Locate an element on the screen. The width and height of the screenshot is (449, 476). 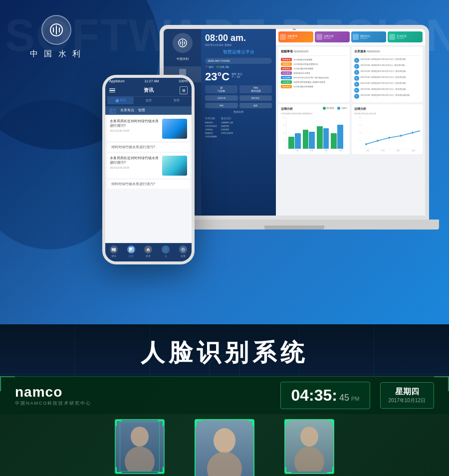
dash-logo-text: 中国水利 is located at coordinates (183, 59).